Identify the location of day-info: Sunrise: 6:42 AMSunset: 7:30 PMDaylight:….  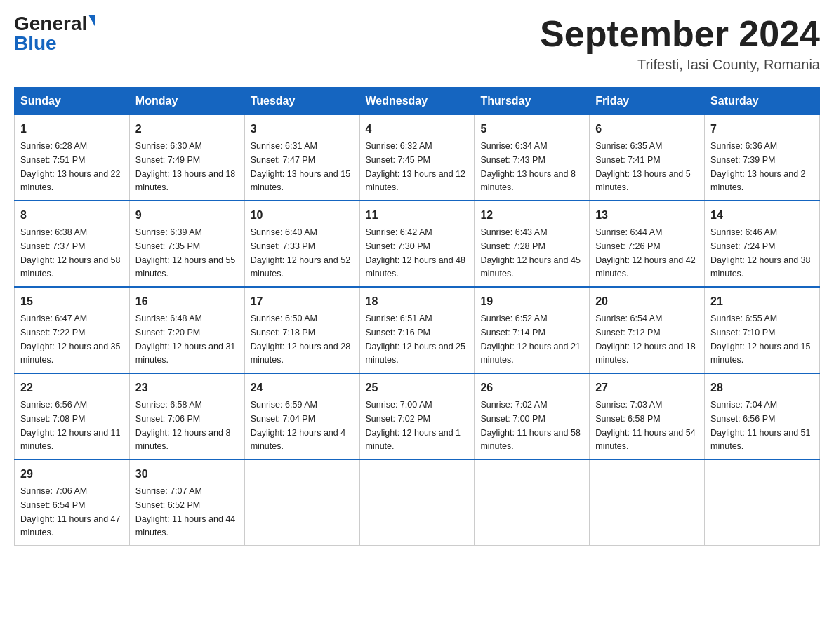
(416, 253).